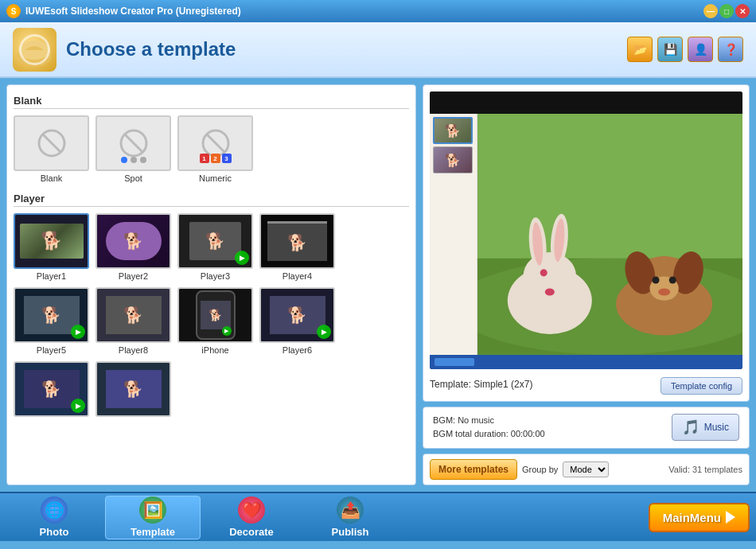 Image resolution: width=756 pixels, height=549 pixels. I want to click on template-item-extra2: 🐕, so click(134, 389).